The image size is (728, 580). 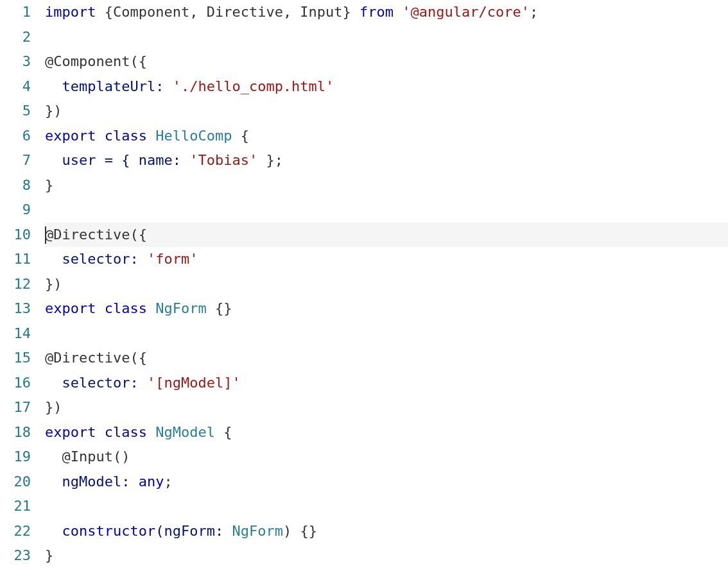 I want to click on string-token: './hello_comp.html', so click(x=254, y=86).